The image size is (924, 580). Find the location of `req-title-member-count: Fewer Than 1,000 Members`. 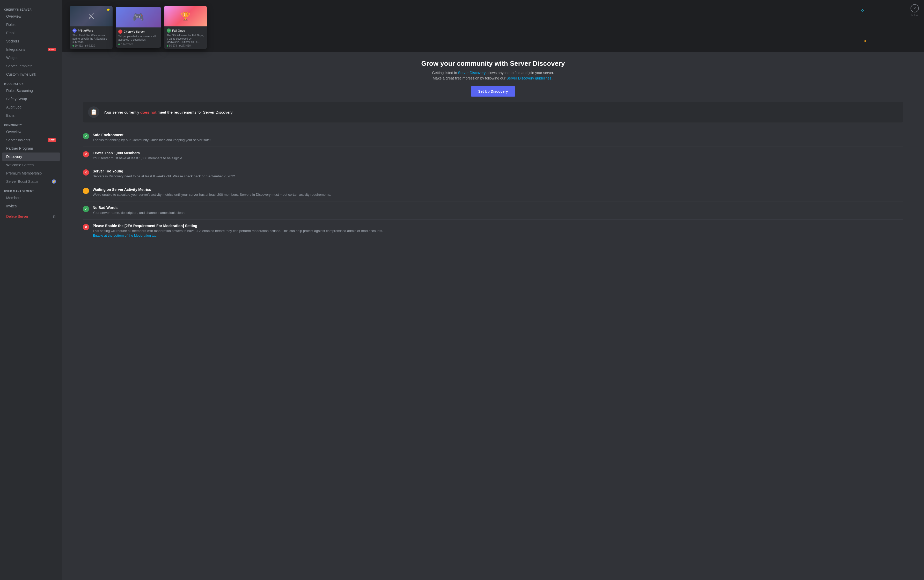

req-title-member-count: Fewer Than 1,000 Members is located at coordinates (138, 153).